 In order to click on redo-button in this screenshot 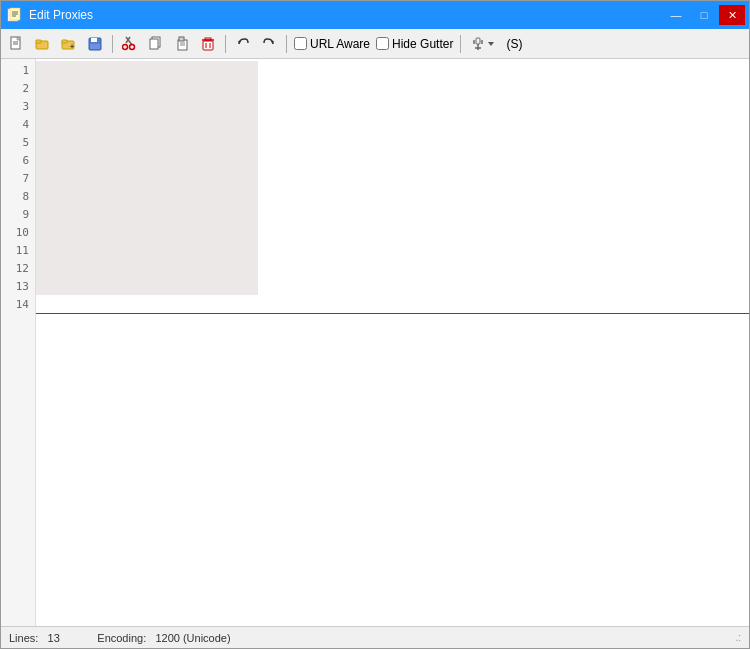, I will do `click(269, 44)`.